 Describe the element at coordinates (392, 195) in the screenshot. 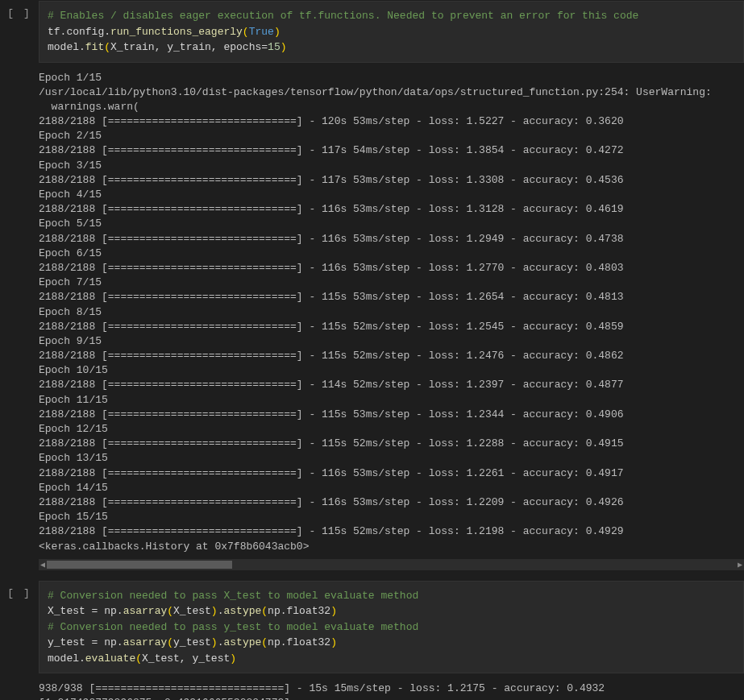

I see `output-line: Epoch 4/15` at that location.